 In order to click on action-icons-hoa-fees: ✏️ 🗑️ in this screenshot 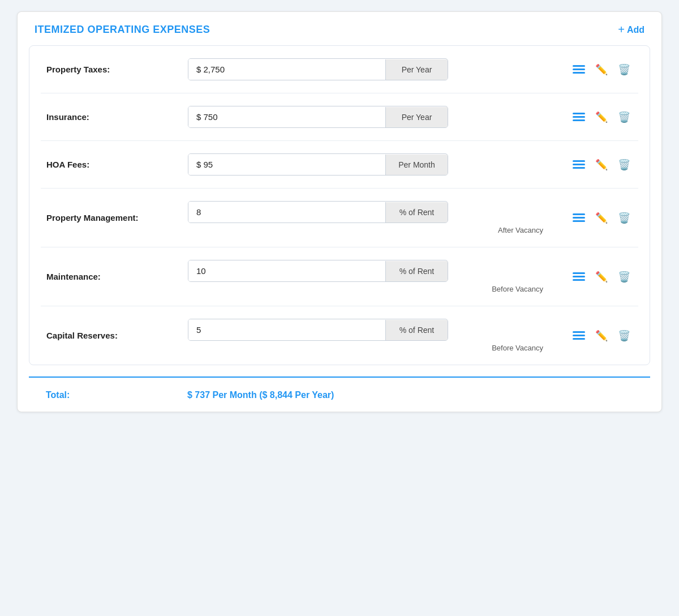, I will do `click(601, 165)`.